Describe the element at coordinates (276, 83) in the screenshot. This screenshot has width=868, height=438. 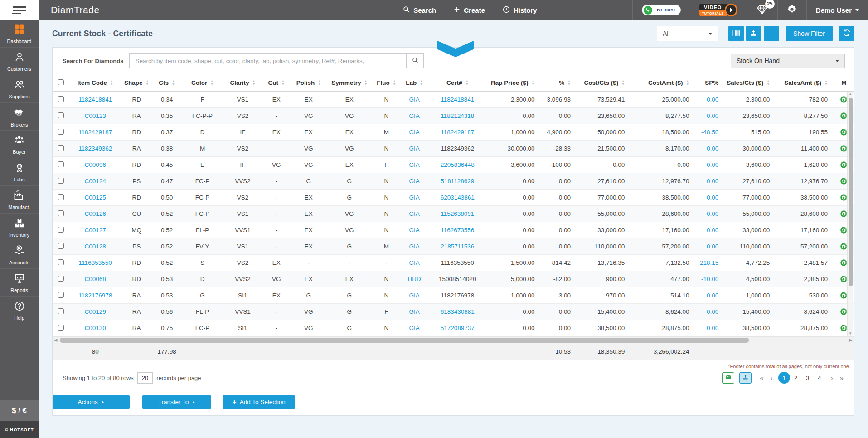
I see `col-cut: Cut▲▼` at that location.